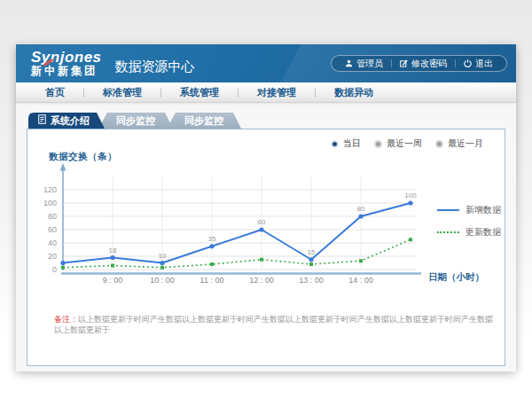 The width and height of the screenshot is (532, 399). I want to click on nav-item-data-change: 数据异动, so click(354, 92).